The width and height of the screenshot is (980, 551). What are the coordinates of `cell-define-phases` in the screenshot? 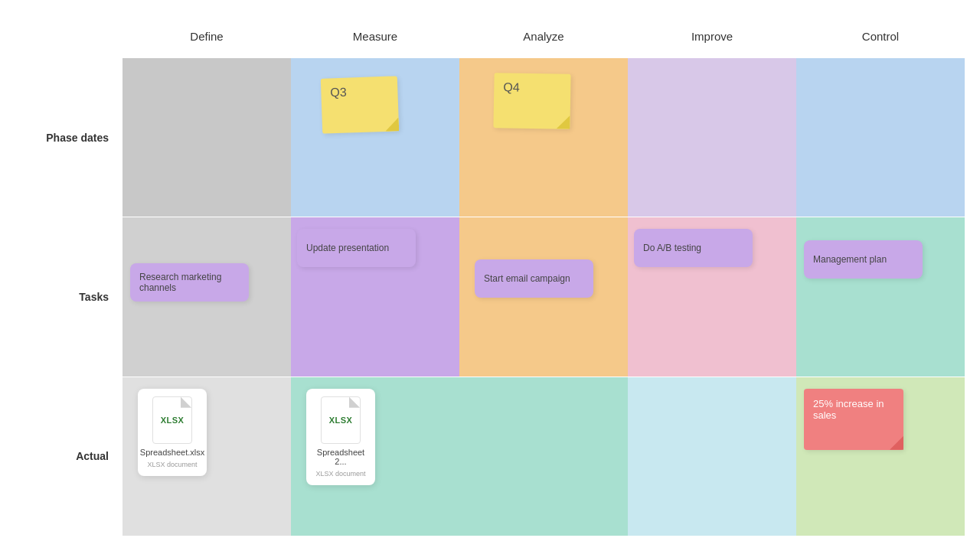 It's located at (207, 138).